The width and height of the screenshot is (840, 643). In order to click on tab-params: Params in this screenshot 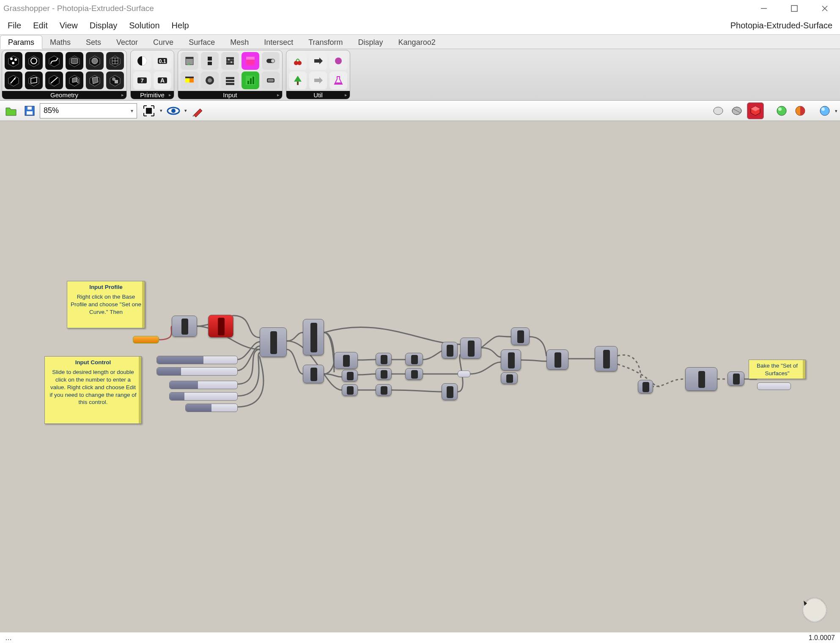, I will do `click(21, 42)`.